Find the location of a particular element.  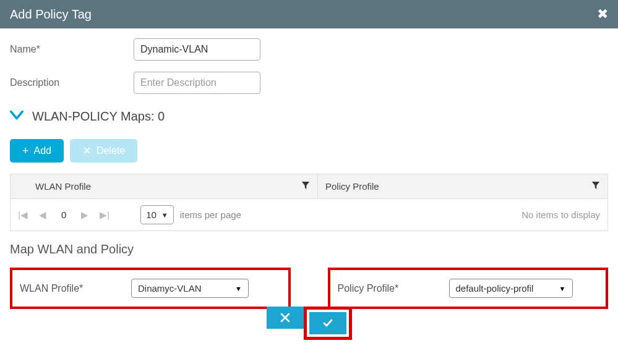

wlan-profile-label: WLAN Profile* is located at coordinates (75, 289).